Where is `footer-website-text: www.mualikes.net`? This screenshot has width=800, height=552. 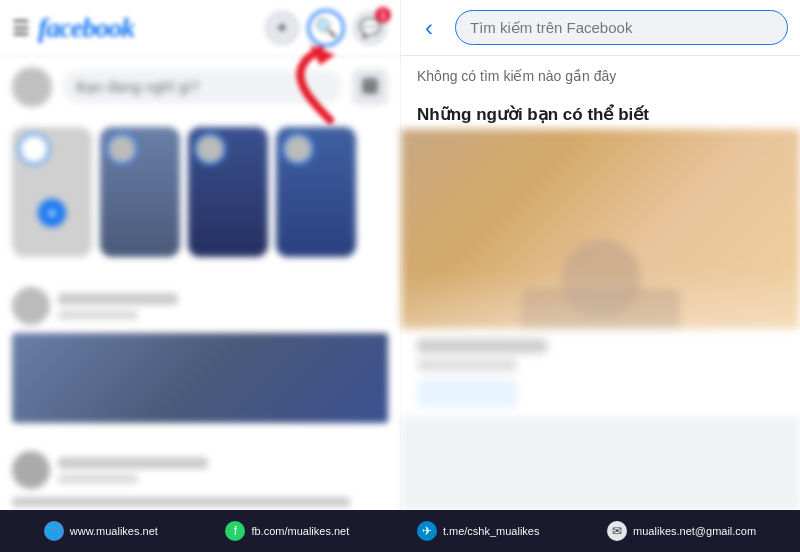
footer-website-text: www.mualikes.net is located at coordinates (114, 531).